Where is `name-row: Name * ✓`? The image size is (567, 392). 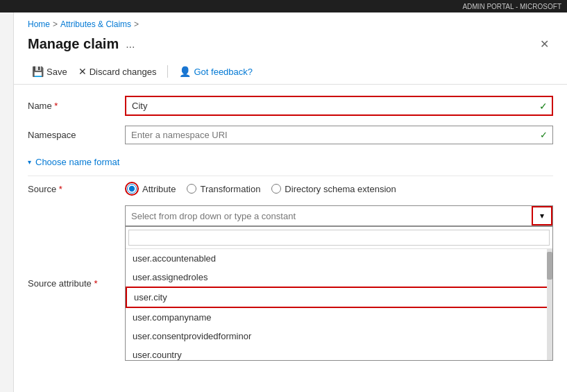
name-row: Name * ✓ is located at coordinates (290, 105).